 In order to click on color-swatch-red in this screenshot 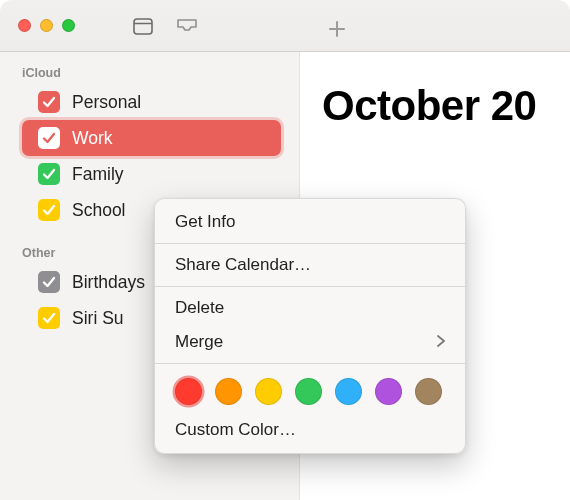, I will do `click(188, 392)`.